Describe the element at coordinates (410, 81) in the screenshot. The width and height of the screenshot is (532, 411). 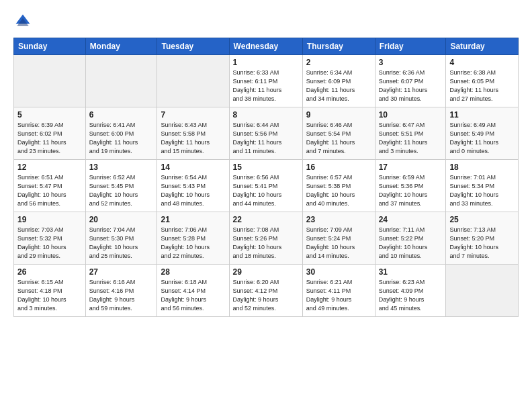
I see `calendar-cell: 3Sunrise: 6:36 AM Sunset: 6:07 PM Daylig…` at that location.